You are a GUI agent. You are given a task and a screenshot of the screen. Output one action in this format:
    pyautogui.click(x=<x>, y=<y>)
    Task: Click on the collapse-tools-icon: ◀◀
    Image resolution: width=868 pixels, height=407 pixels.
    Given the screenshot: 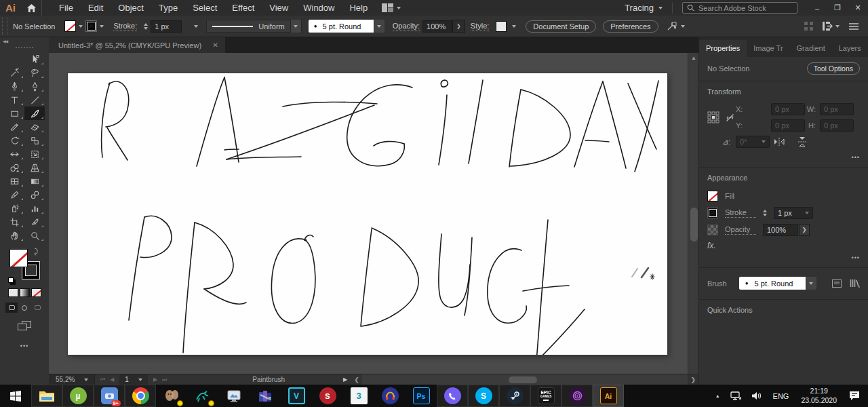 What is the action you would take?
    pyautogui.click(x=5, y=41)
    